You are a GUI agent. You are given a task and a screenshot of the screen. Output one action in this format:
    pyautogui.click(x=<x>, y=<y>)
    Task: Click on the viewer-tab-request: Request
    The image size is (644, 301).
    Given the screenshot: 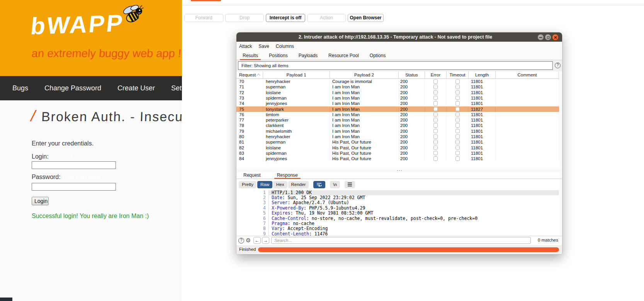 What is the action you would take?
    pyautogui.click(x=252, y=176)
    